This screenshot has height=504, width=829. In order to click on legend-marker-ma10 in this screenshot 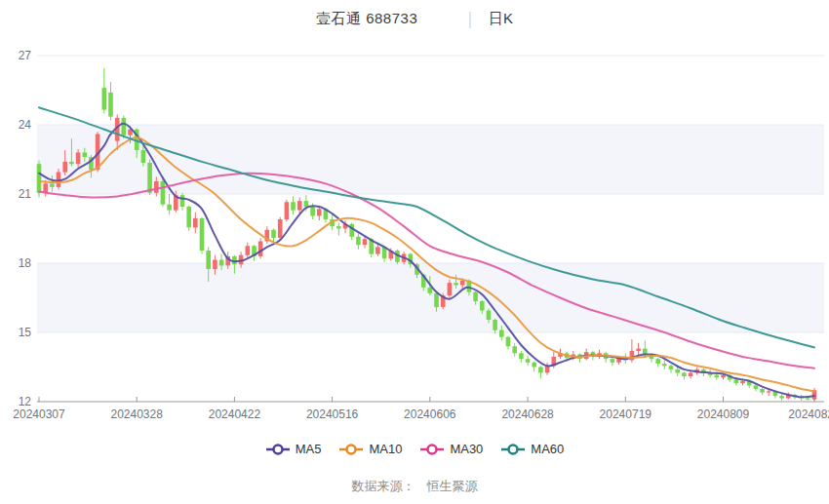, I will do `click(351, 449)`.